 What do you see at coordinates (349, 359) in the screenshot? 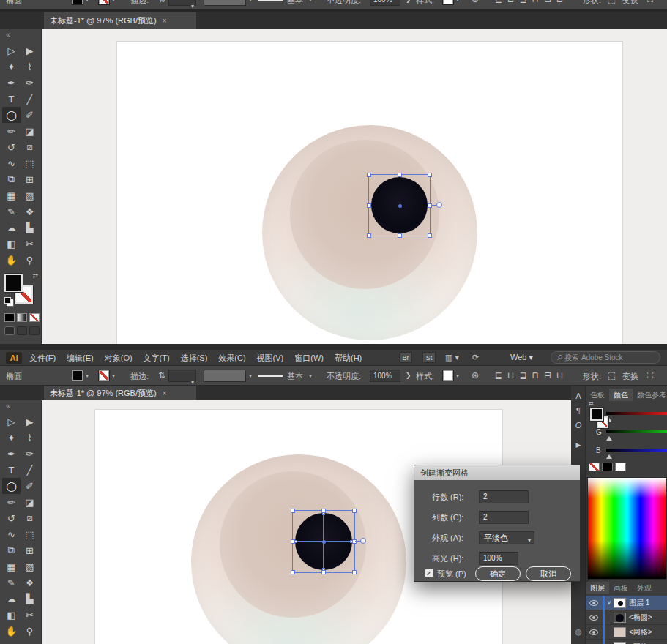
I see `menu-help: 帮助(H)` at bounding box center [349, 359].